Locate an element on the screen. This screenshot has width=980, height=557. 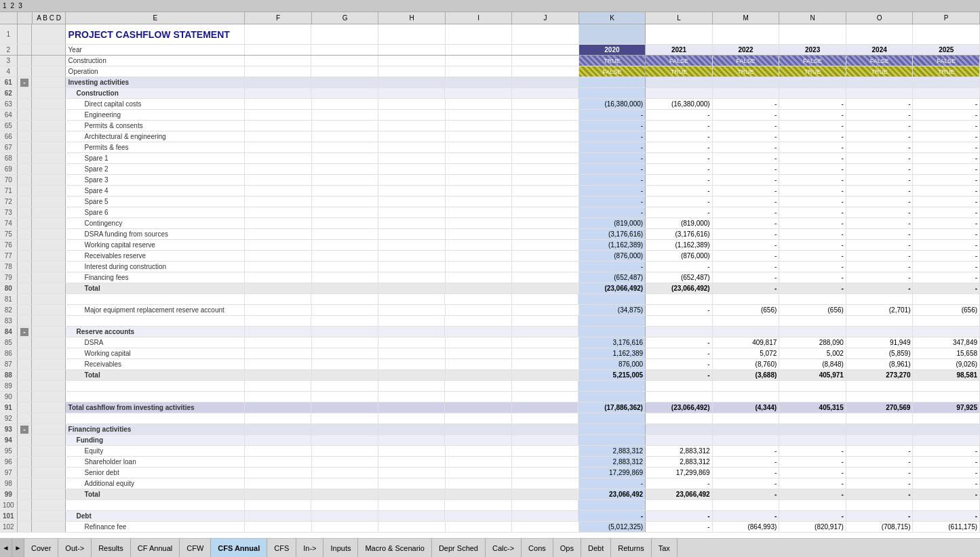
cell-label-64: Engineering is located at coordinates (155, 115).